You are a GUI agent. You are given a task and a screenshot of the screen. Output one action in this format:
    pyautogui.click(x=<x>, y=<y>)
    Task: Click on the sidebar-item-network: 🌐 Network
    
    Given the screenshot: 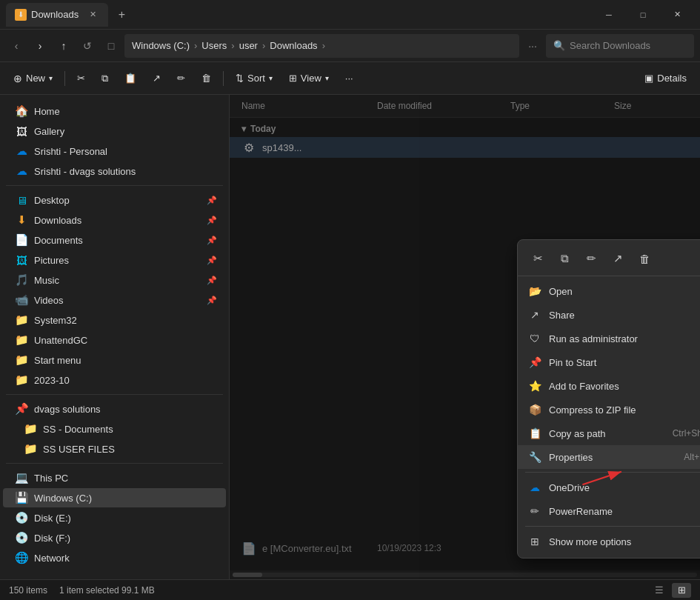 What is the action you would take?
    pyautogui.click(x=114, y=558)
    